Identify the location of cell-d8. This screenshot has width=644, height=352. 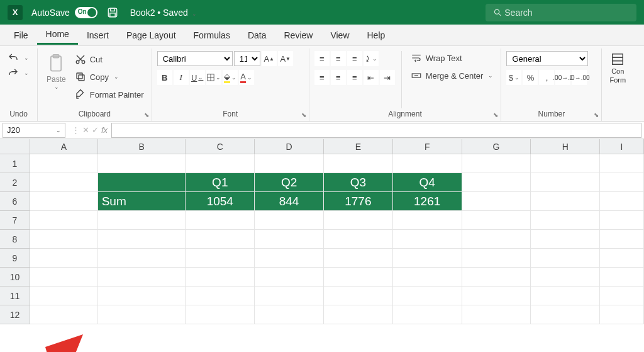
(289, 239).